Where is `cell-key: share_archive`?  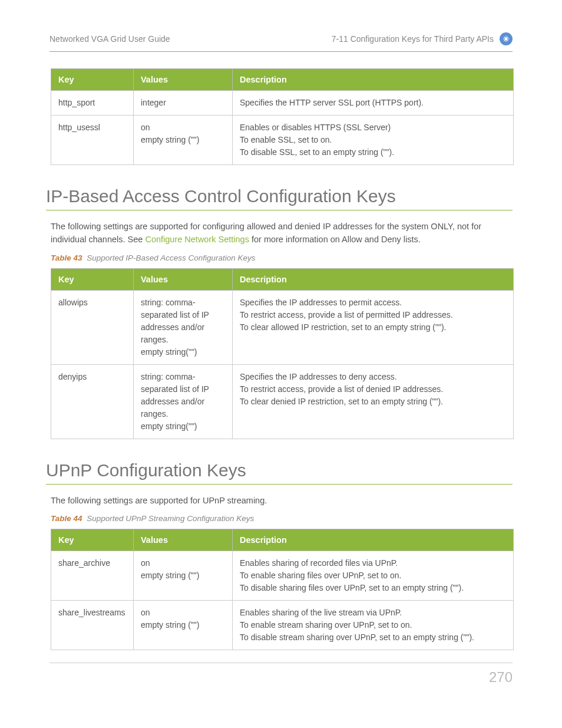
cell-key: share_archive is located at coordinates (92, 576).